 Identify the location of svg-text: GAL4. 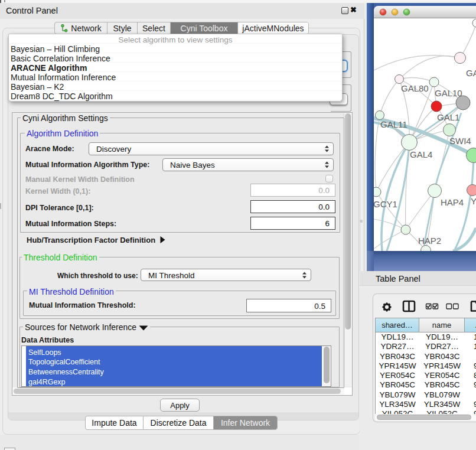
(421, 155).